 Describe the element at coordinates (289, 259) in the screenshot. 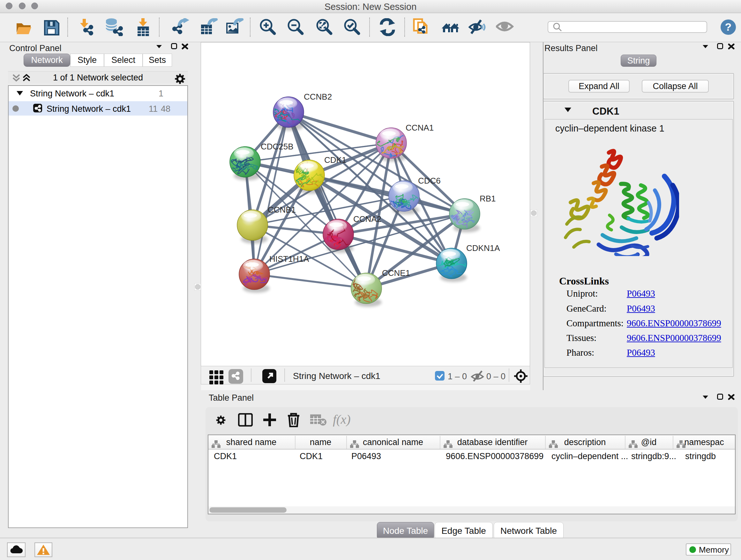

I see `svg-text: HIST1H1A` at that location.